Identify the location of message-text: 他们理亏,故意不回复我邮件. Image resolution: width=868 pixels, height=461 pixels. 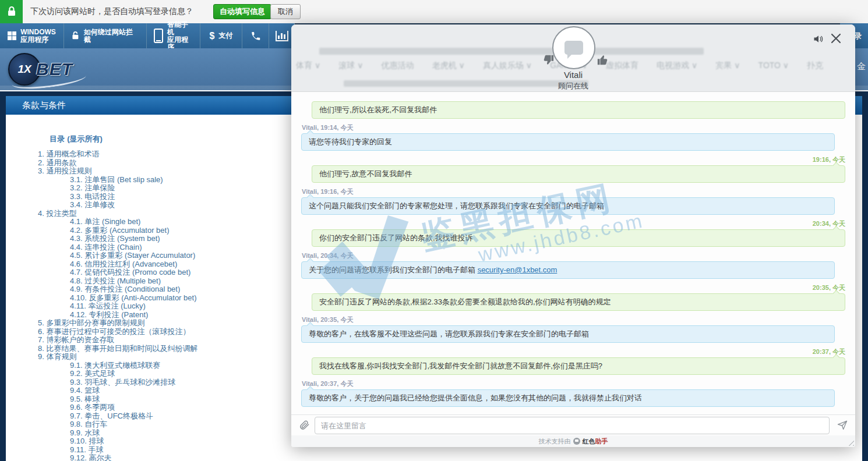
(366, 173).